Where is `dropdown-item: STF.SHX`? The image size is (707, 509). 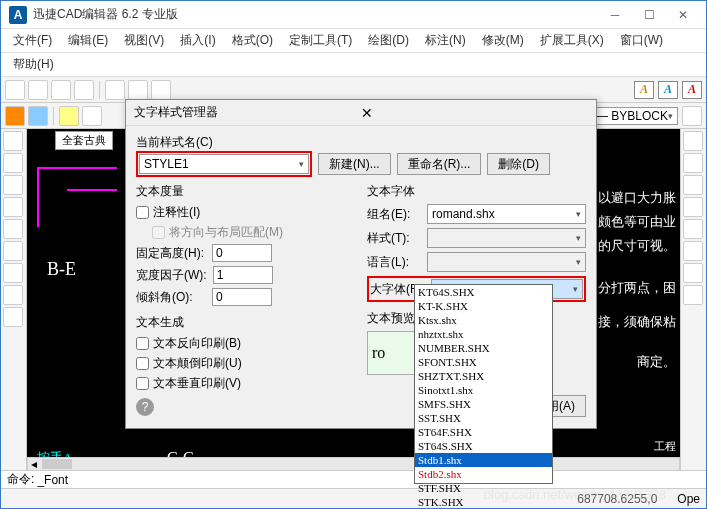 dropdown-item: STF.SHX is located at coordinates (484, 488).